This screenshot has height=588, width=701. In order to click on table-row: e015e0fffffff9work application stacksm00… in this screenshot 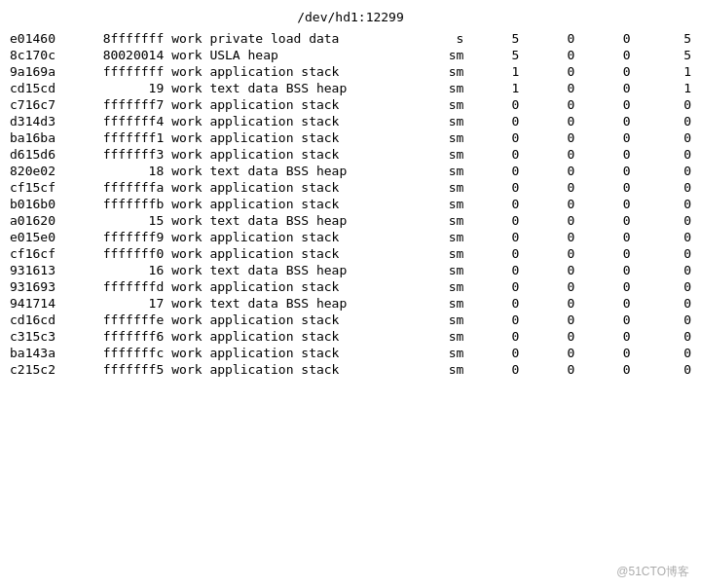, I will do `click(350, 238)`.